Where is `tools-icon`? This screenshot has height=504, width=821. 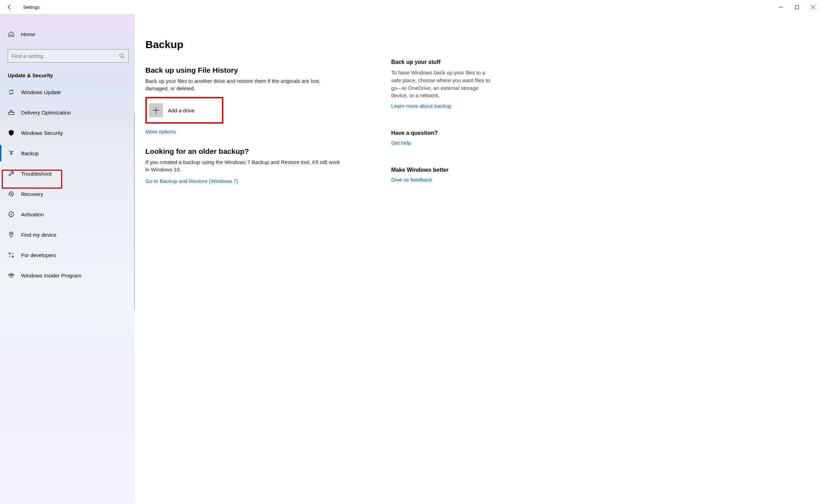 tools-icon is located at coordinates (11, 255).